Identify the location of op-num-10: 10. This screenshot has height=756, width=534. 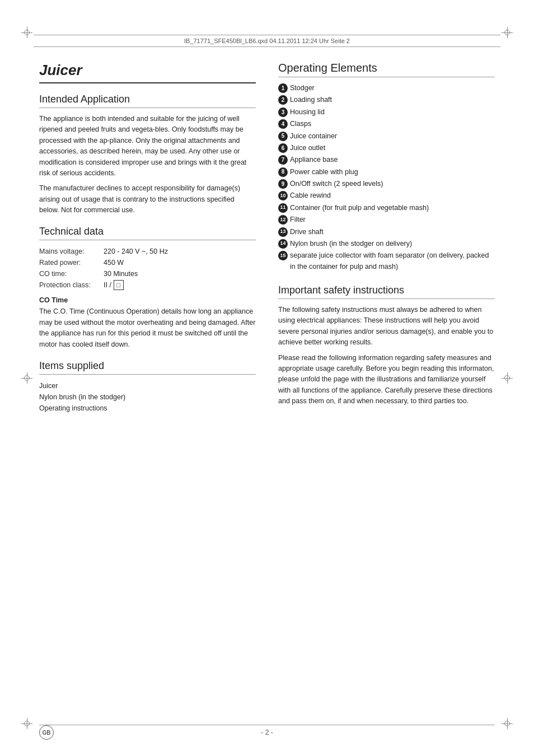
(283, 196).